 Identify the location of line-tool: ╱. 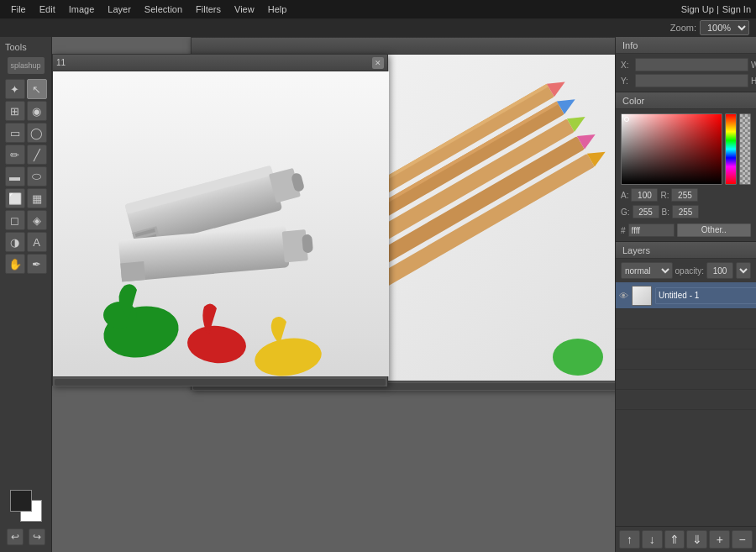
(37, 155).